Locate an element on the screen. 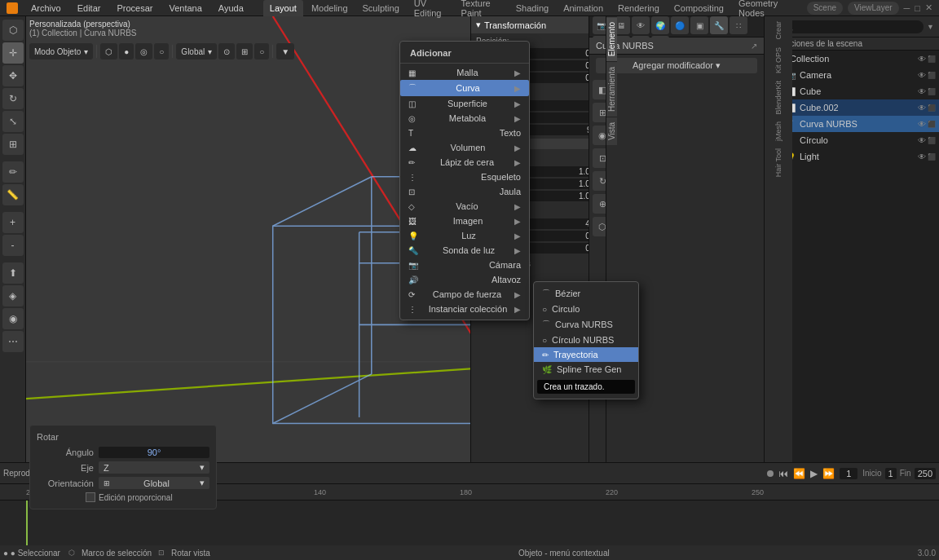  prop-tab-object: ▣ is located at coordinates (699, 25).